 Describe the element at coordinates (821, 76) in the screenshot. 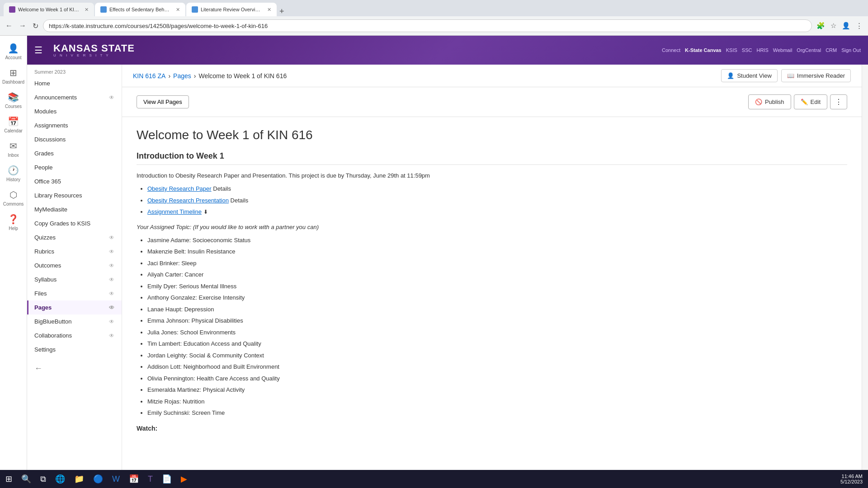

I see `immersive-reader-label: Immersive Reader` at that location.